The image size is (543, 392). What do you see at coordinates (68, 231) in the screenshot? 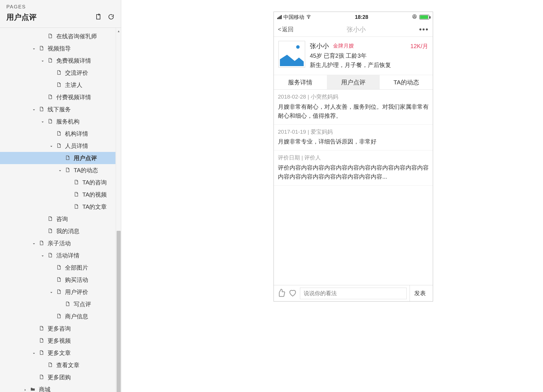
I see `tree-item-label: 我的消息` at bounding box center [68, 231].